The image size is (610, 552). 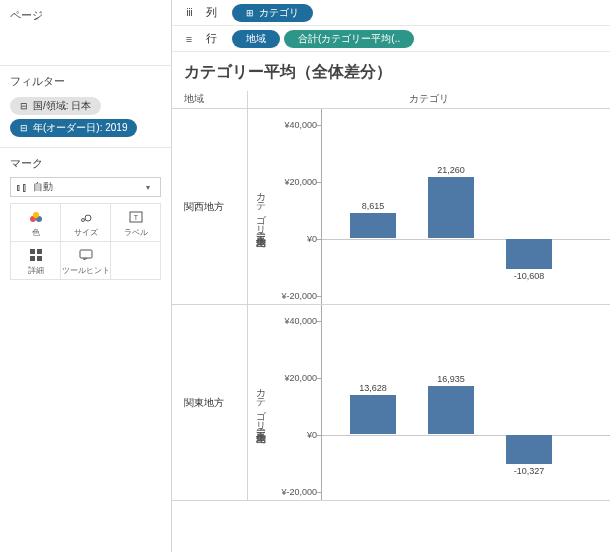 What do you see at coordinates (256, 39) in the screenshot?
I see `rows-pill-region: 地域` at bounding box center [256, 39].